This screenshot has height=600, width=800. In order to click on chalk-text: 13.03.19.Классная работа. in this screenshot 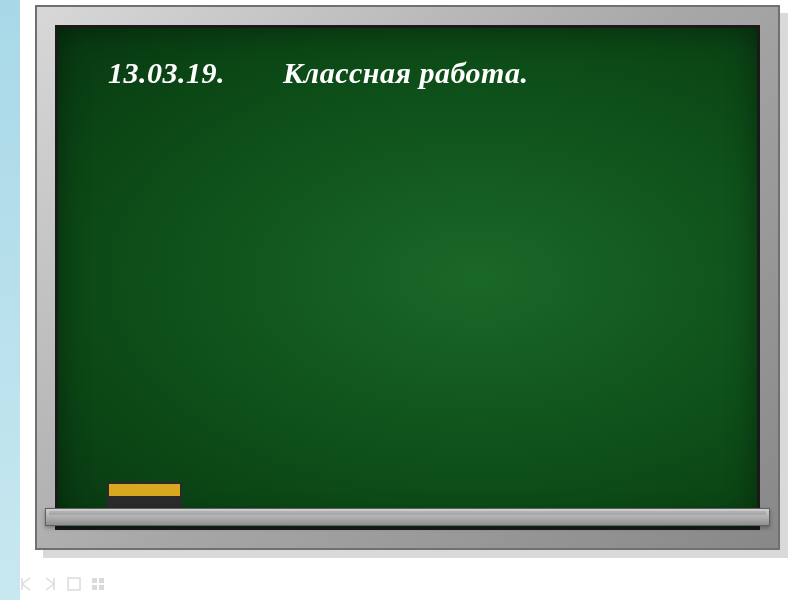, I will do `click(318, 73)`.